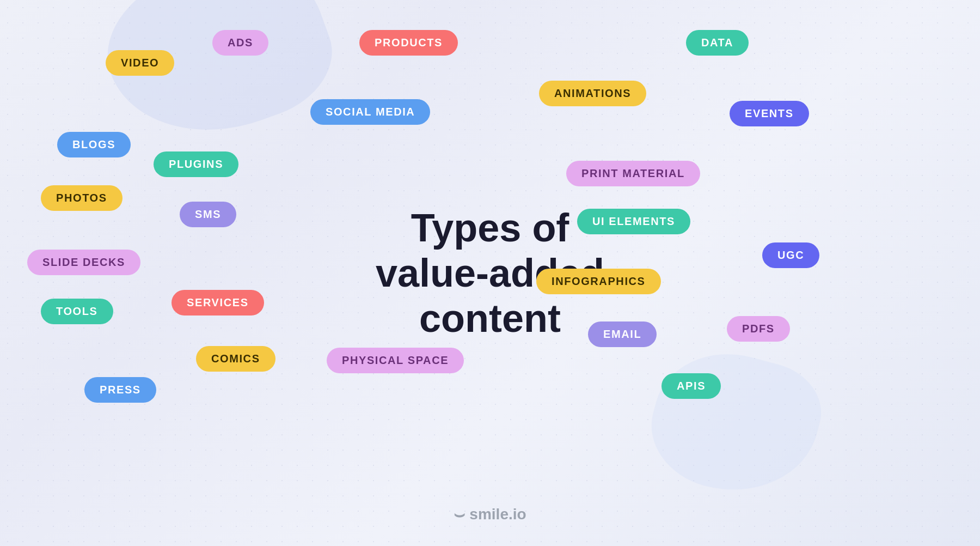 The height and width of the screenshot is (546, 980). I want to click on tag-pdfs: PDFS, so click(758, 329).